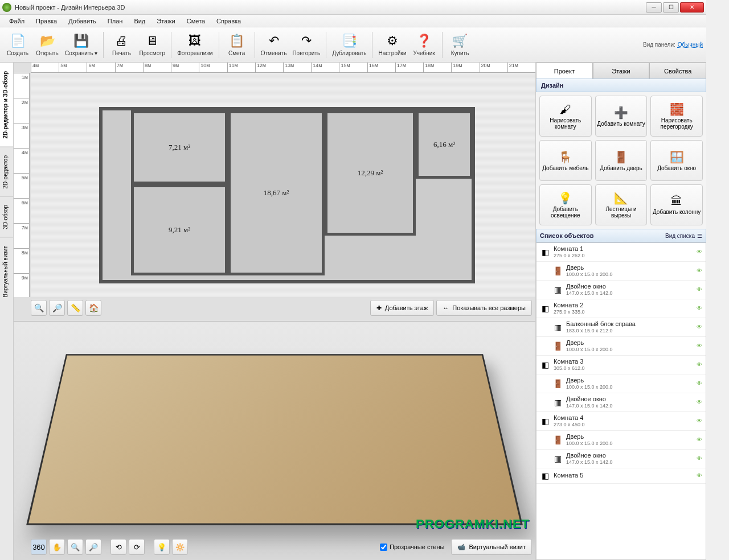  What do you see at coordinates (196, 21) in the screenshot?
I see `menu-Смета: Смета` at bounding box center [196, 21].